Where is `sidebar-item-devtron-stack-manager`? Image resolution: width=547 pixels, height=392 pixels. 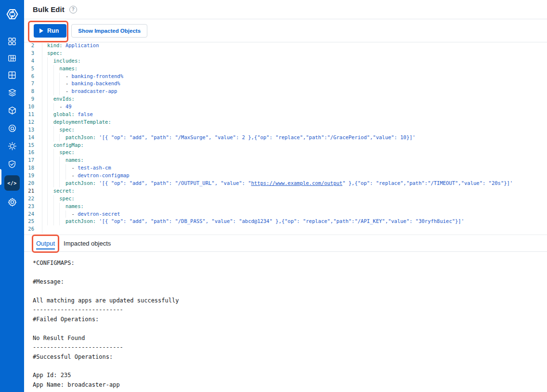
sidebar-item-devtron-stack-manager is located at coordinates (12, 92).